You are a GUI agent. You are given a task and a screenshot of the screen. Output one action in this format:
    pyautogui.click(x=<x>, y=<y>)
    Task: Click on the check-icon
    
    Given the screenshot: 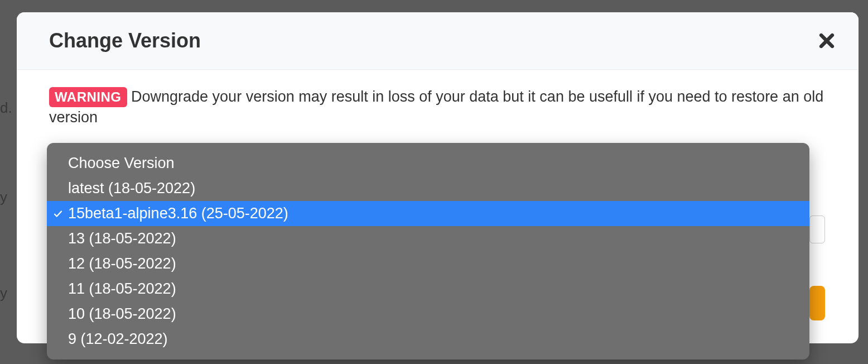 What is the action you would take?
    pyautogui.click(x=58, y=214)
    